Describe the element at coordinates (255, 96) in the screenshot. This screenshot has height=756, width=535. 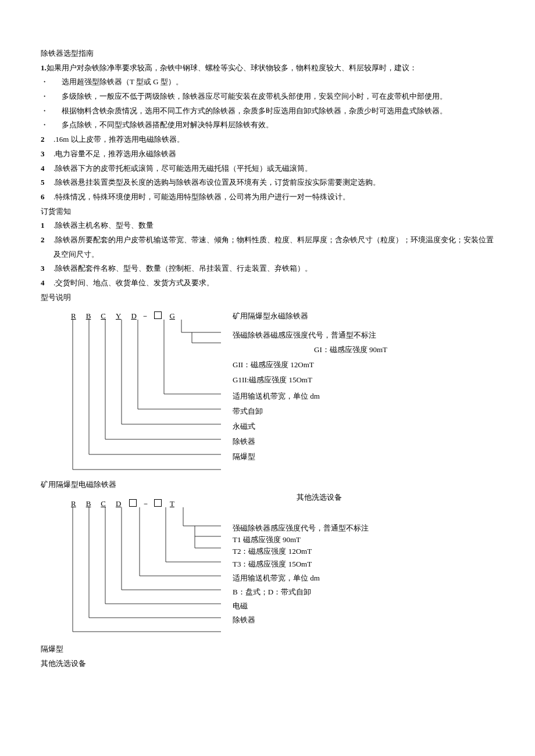
I see `bullet-text: 多级除铁，一般应不低于两级除铁，除铁器应尽可能安装在皮带机头部使用，安装空间小时…` at that location.